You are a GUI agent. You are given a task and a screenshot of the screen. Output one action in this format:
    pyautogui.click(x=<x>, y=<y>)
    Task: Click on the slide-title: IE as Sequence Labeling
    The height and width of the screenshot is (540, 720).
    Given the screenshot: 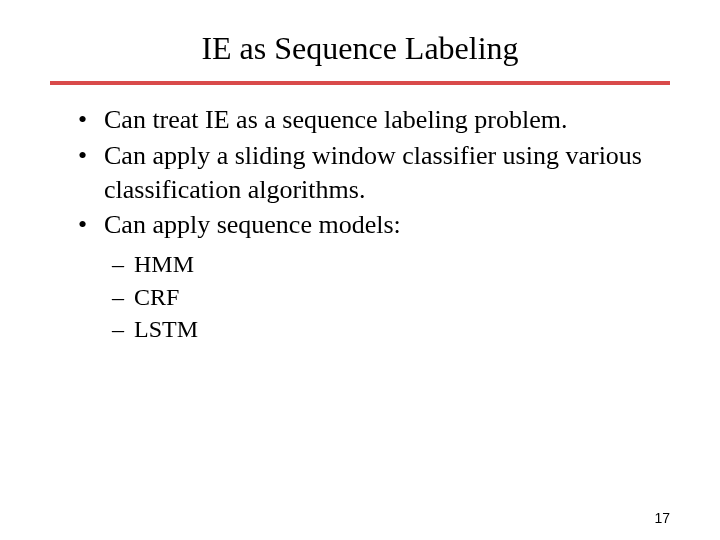 What is the action you would take?
    pyautogui.click(x=360, y=48)
    